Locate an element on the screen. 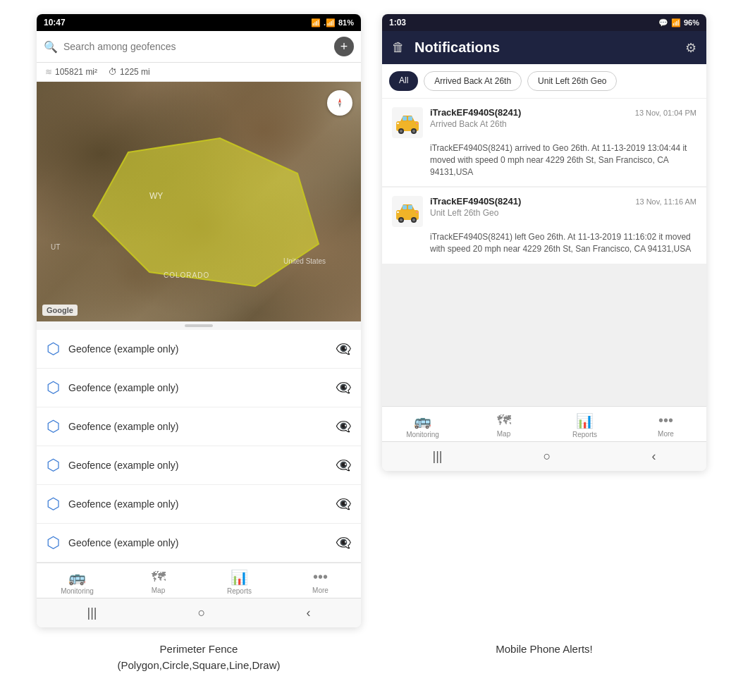 This screenshot has width=743, height=700. geofence-item-6: ⬡ Geofence (example only) 👁‍🗨 is located at coordinates (199, 543).